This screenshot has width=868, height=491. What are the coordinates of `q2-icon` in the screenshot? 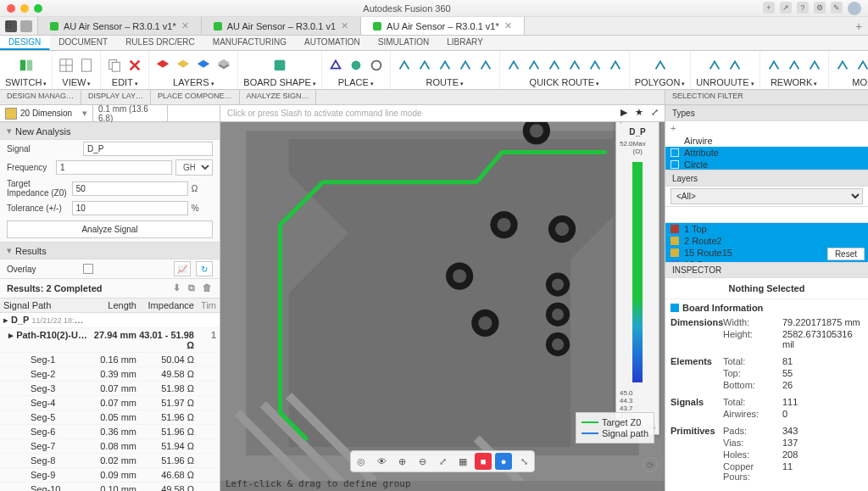 It's located at (534, 65).